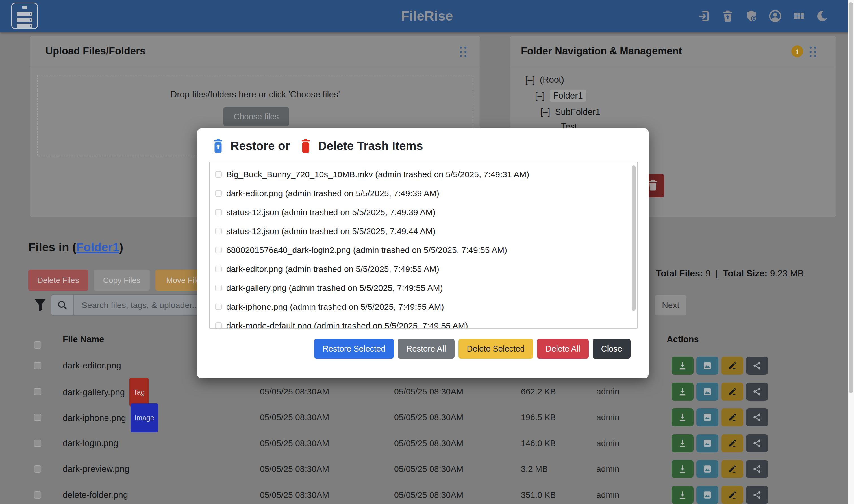  Describe the element at coordinates (90, 443) in the screenshot. I see `file-name: dark-login.png` at that location.